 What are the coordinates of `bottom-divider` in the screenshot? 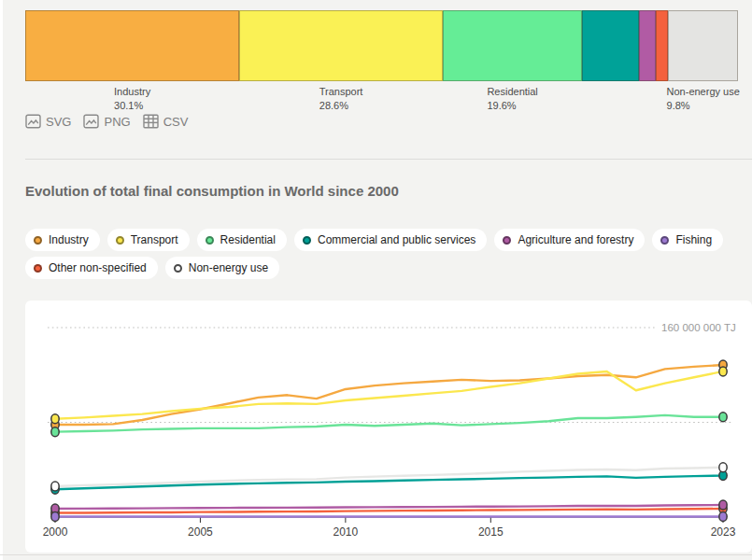 It's located at (376, 554).